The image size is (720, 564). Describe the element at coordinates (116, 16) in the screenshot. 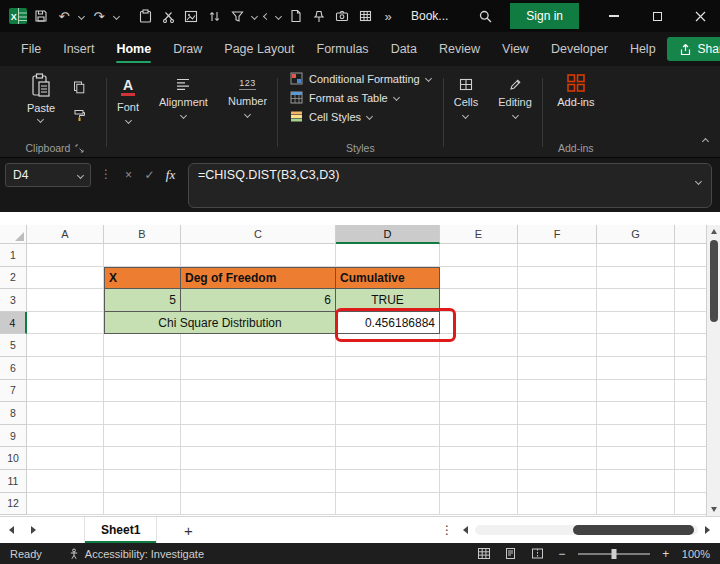

I see `redo-dropdown-icon` at that location.